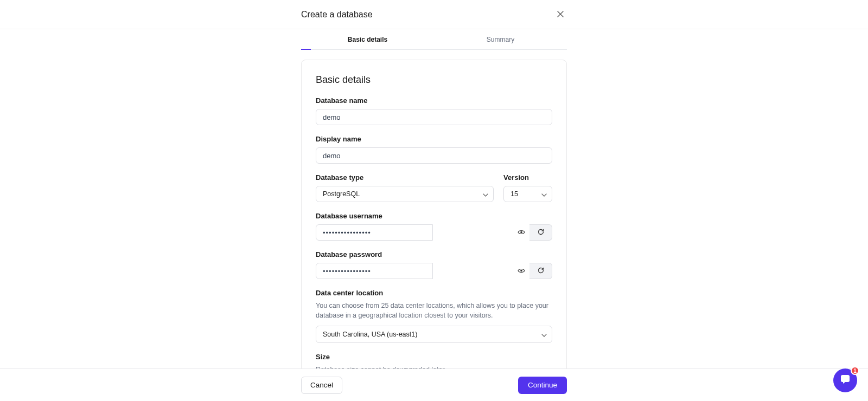 The height and width of the screenshot is (401, 868). Describe the element at coordinates (370, 334) in the screenshot. I see `select-value: South Carolina, USA (us-east1)` at that location.